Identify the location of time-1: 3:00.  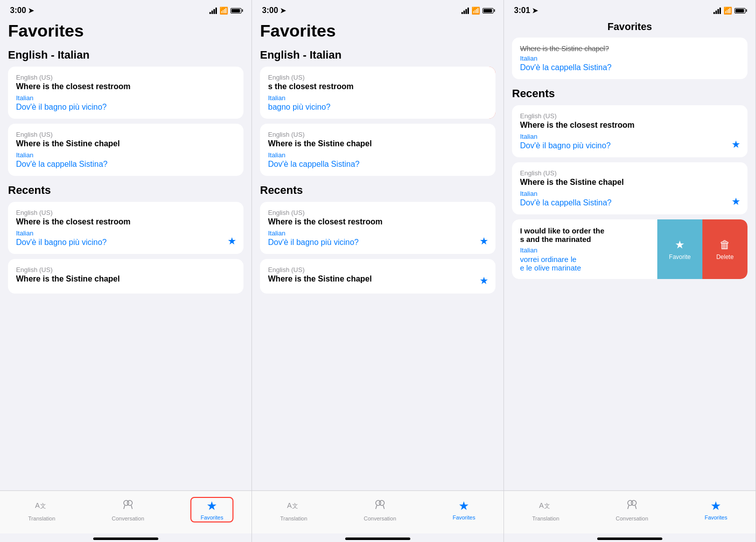
(18, 11).